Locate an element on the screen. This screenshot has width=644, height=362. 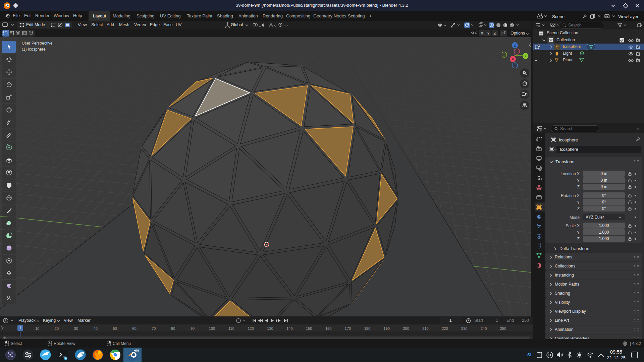
svg-text: X is located at coordinates (513, 59).